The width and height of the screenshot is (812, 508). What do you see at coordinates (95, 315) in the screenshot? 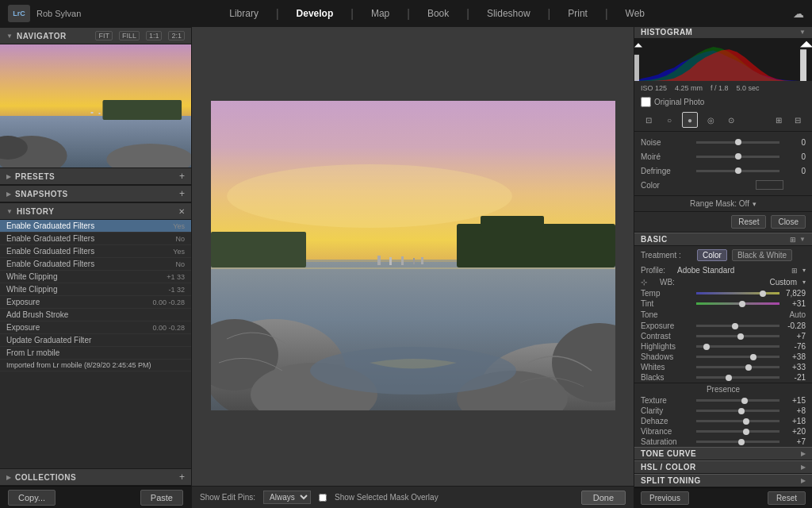
I see `history-item: Add Brush Stroke` at bounding box center [95, 315].